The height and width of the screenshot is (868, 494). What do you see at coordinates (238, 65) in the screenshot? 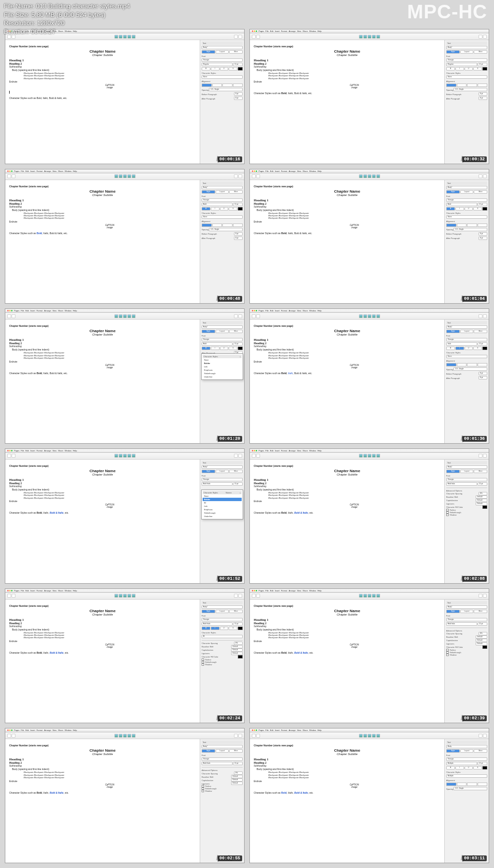
I see `font-size-input: 11 pt` at bounding box center [238, 65].